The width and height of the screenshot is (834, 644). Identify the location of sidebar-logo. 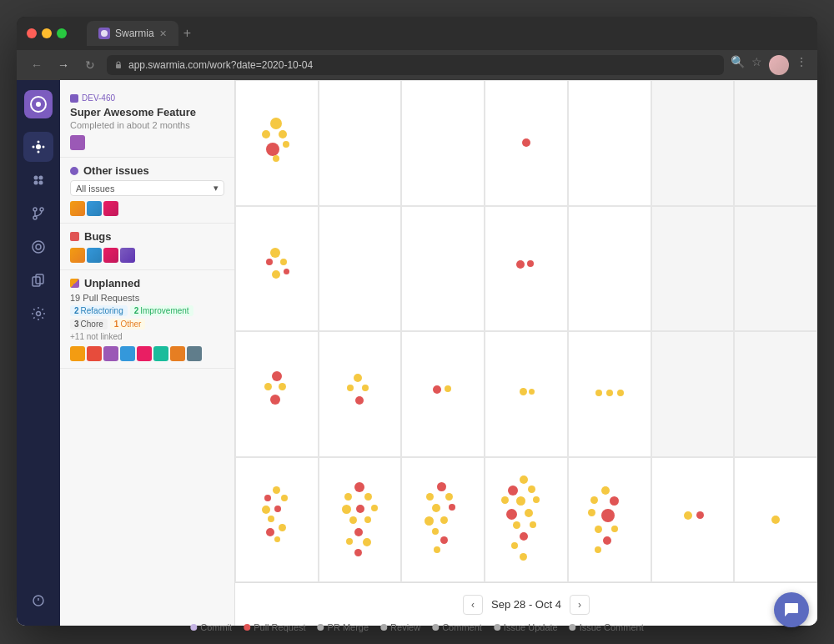
(38, 104).